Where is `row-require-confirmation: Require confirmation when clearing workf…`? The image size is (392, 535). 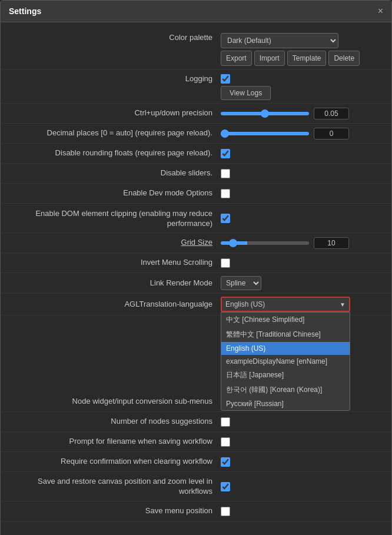 row-require-confirmation: Require confirmation when clearing workf… is located at coordinates (196, 462).